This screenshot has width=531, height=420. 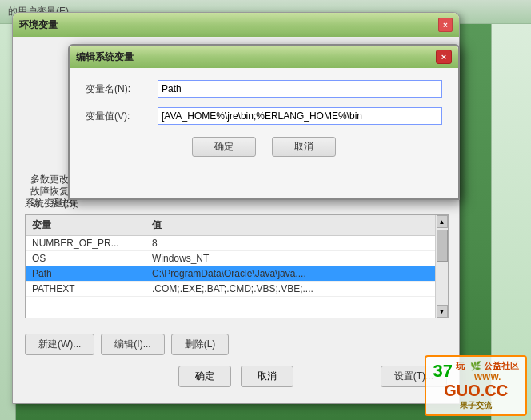 I want to click on table-cell-val: C:\ProgramData\Oracle\Java\java...., so click(x=297, y=274).